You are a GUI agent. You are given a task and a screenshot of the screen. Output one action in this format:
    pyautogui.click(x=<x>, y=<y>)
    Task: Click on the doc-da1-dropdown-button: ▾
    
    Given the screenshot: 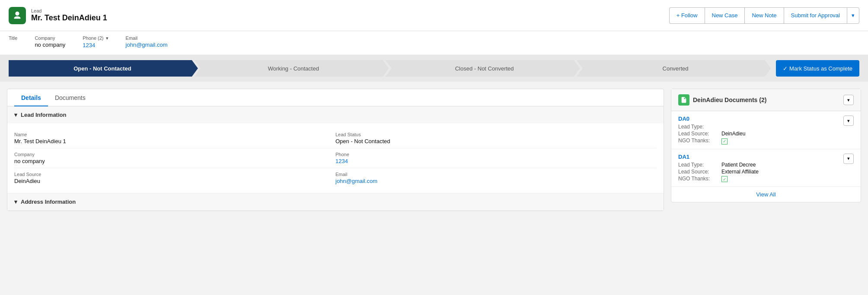 What is the action you would take?
    pyautogui.click(x=849, y=159)
    